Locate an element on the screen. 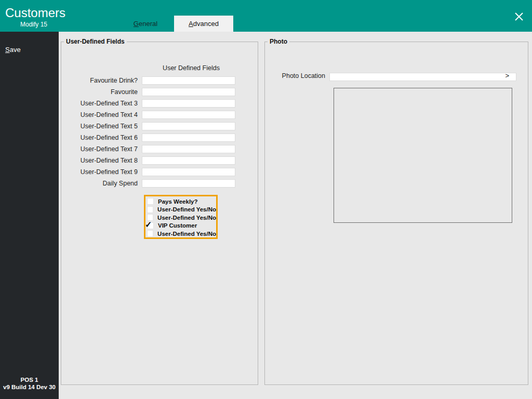 The width and height of the screenshot is (532, 399). favourite-drink-input is located at coordinates (189, 81).